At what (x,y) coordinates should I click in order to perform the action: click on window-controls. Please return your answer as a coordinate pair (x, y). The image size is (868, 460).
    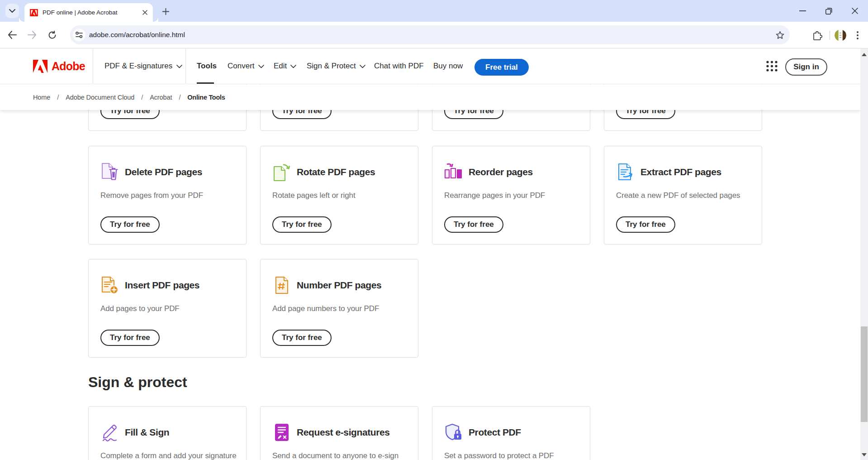
    Looking at the image, I should click on (829, 11).